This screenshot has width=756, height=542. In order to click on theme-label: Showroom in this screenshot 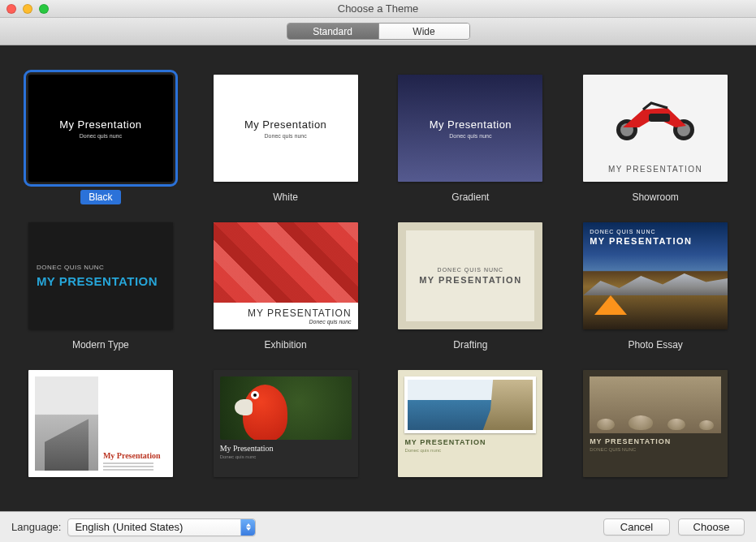, I will do `click(654, 197)`.